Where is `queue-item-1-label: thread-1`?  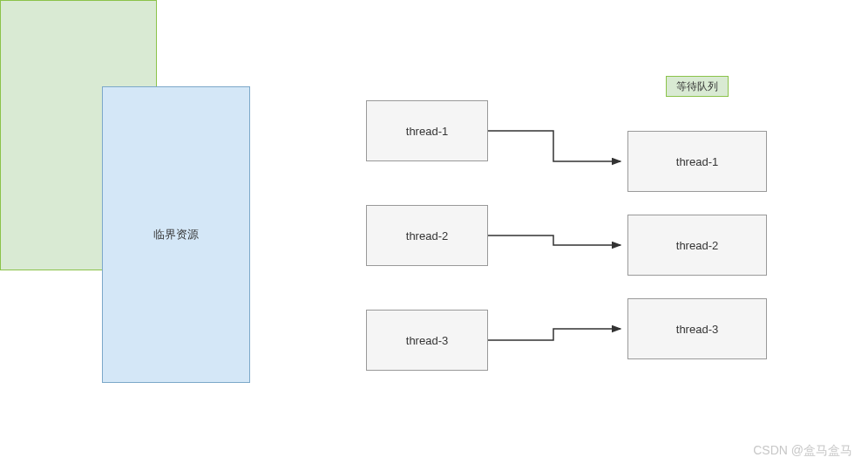 queue-item-1-label: thread-1 is located at coordinates (697, 162).